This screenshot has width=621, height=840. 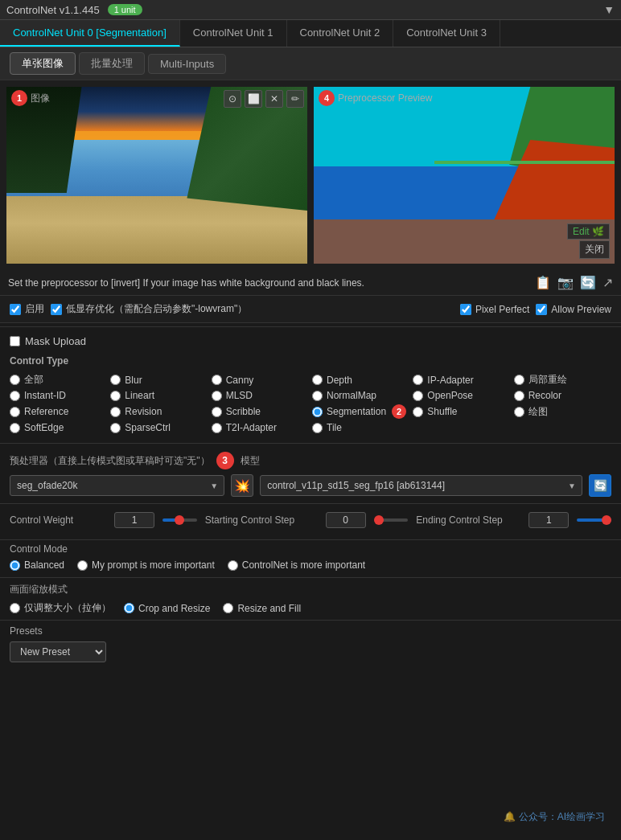 What do you see at coordinates (58, 652) in the screenshot?
I see `preset-select: New Preset` at bounding box center [58, 652].